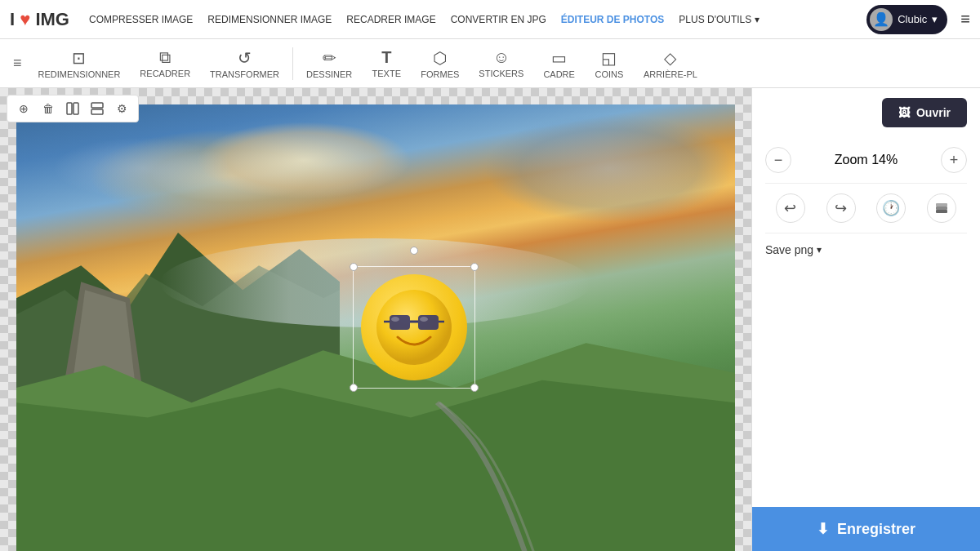 This screenshot has width=980, height=551. I want to click on mini-toolbar: ⊕ 🗑 ⚙, so click(73, 109).